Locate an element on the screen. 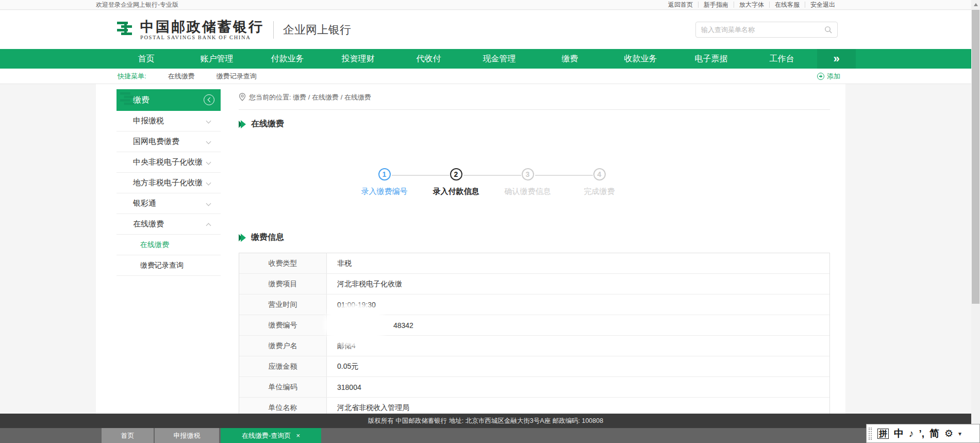 The image size is (980, 443). table-row-unit-code: 单位编码 318004 is located at coordinates (534, 387).